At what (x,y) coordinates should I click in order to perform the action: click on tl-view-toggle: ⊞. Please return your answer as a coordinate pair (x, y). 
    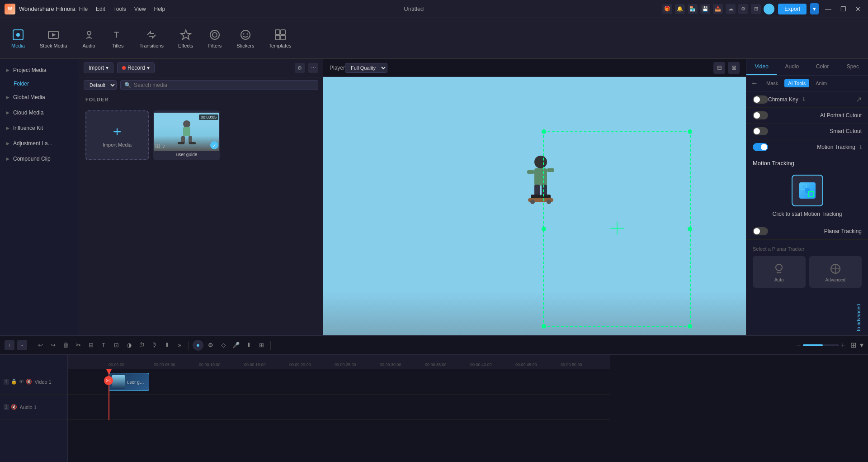
    Looking at the image, I should click on (854, 345).